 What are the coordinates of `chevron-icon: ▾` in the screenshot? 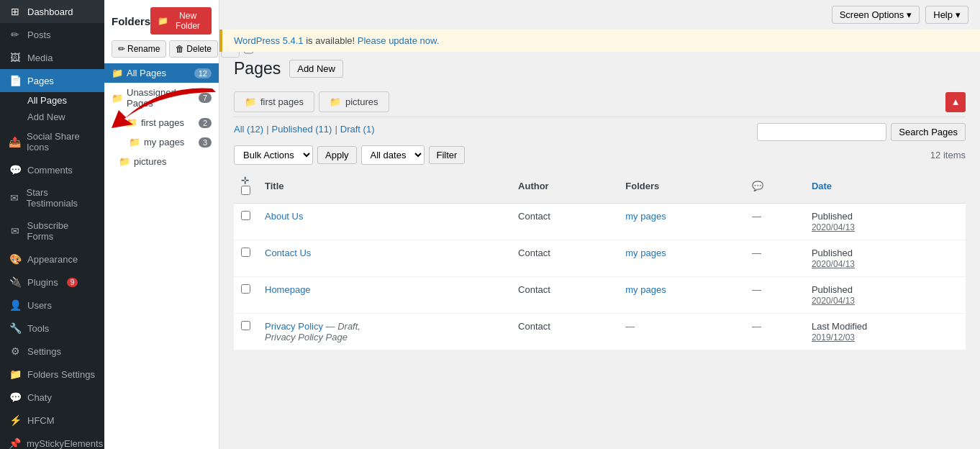 It's located at (121, 122).